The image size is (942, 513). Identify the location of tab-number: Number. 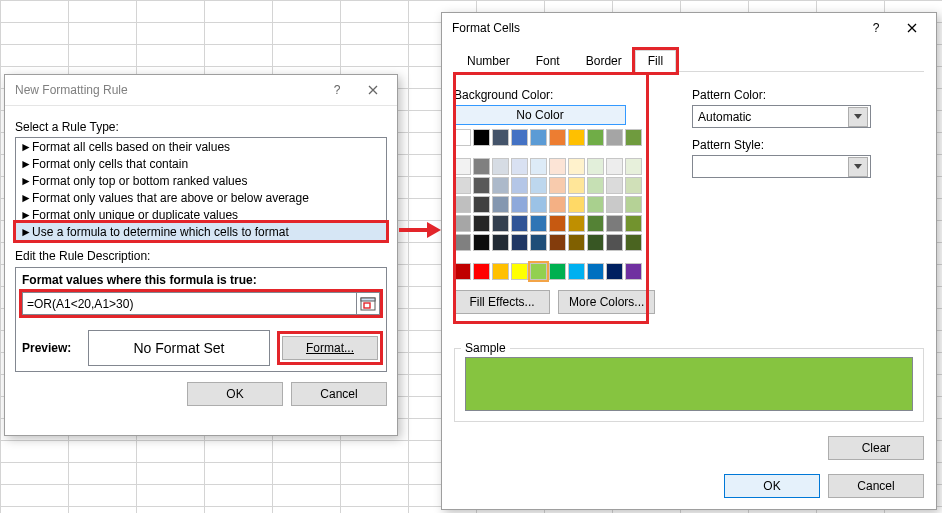
(488, 61).